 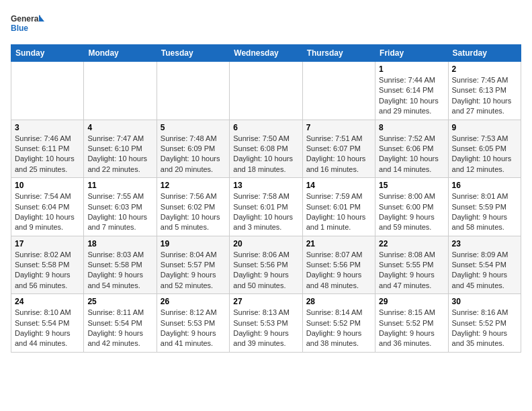 What do you see at coordinates (485, 96) in the screenshot?
I see `day-info: Sunrise: 7:45 AMSunset: 6:13 PMDaylight:…` at bounding box center [485, 96].